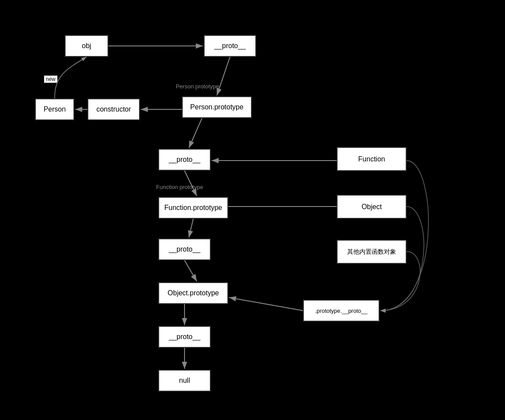  I want to click on label-function-prototype: Function prototype, so click(180, 187).